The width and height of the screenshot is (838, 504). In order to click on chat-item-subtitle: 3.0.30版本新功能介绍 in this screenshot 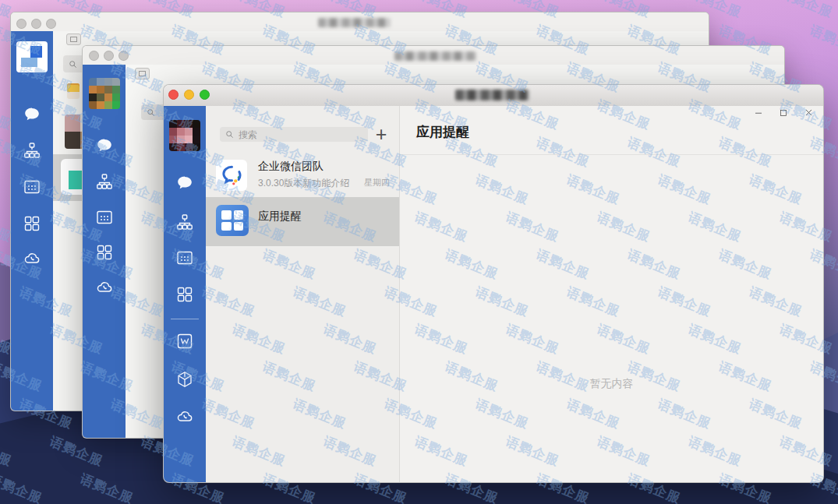, I will do `click(309, 184)`.